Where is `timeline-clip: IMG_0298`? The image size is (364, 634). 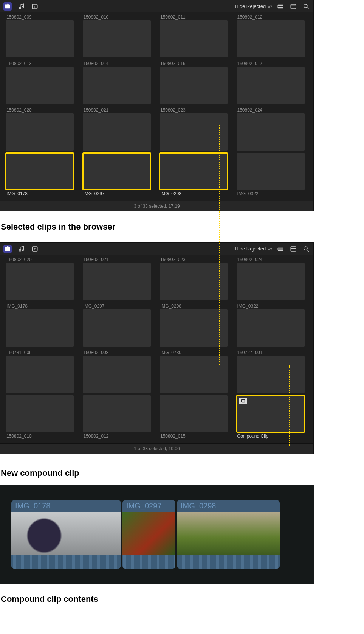 timeline-clip: IMG_0298 is located at coordinates (228, 534).